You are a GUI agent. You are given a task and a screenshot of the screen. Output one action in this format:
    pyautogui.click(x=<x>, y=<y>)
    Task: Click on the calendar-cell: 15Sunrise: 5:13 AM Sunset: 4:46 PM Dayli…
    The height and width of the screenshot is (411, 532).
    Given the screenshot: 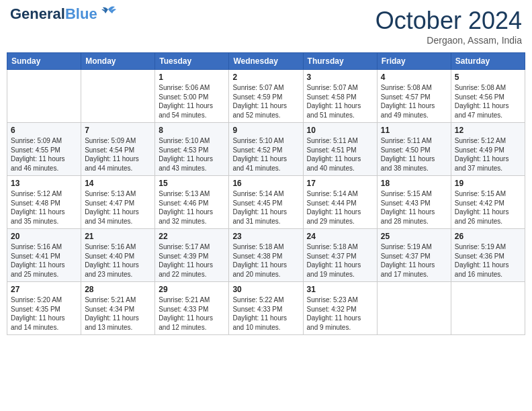 What is the action you would take?
    pyautogui.click(x=192, y=203)
    